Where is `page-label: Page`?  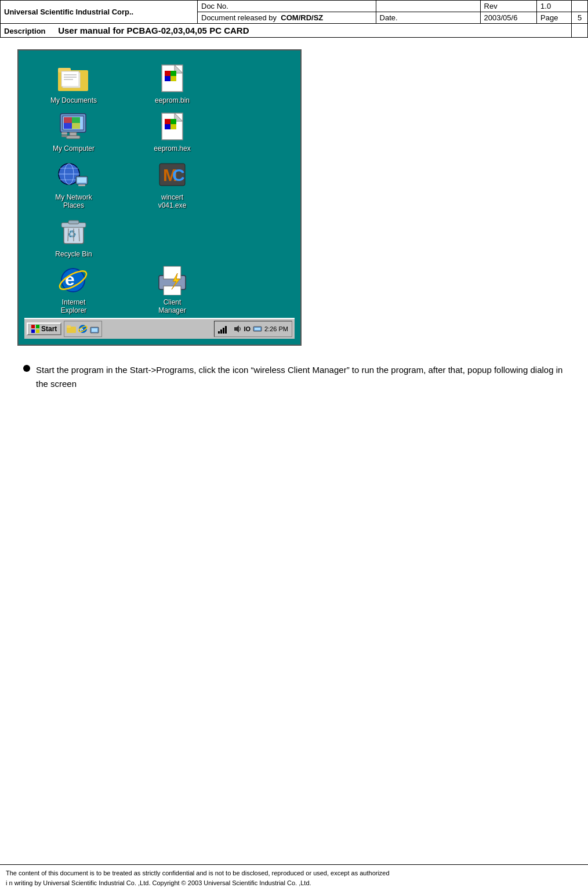
page-label: Page is located at coordinates (554, 18).